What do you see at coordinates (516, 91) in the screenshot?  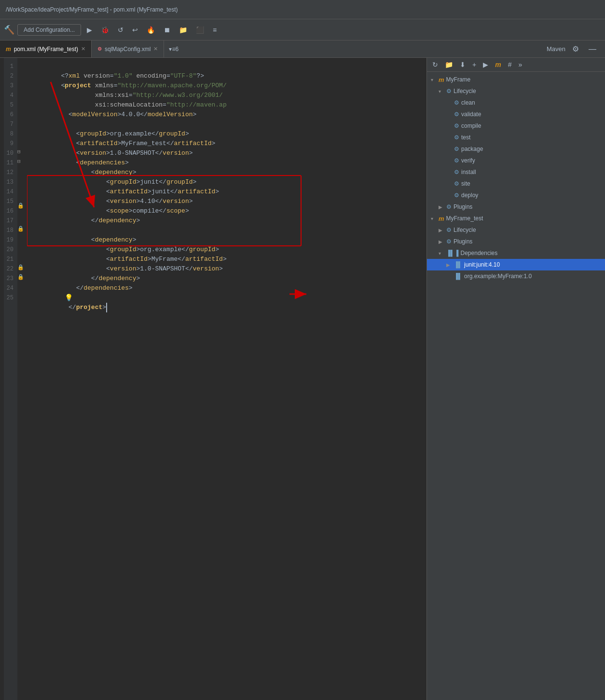 I see `tree-item-lifecycle-1: ▾ ⚙ Lifecycle` at bounding box center [516, 91].